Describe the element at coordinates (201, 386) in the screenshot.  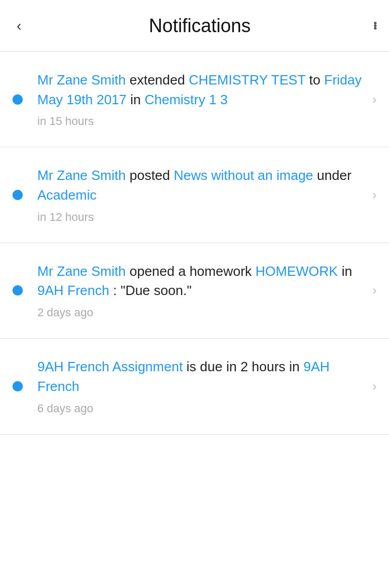
I see `notification-content: 9AH French Assignment is due in 2 hours …` at that location.